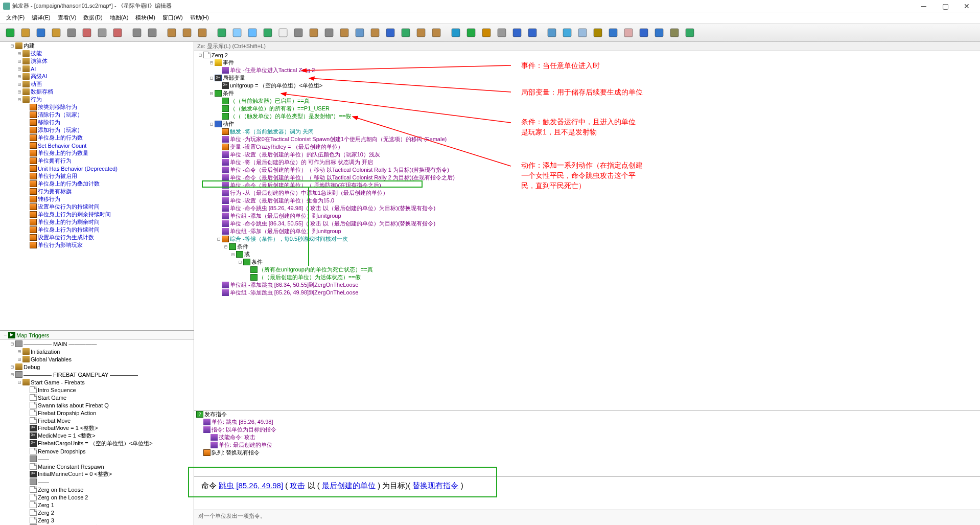 This screenshot has width=980, height=525. What do you see at coordinates (97, 207) in the screenshot?
I see `tree-row: 设置单位行为的持续时间` at bounding box center [97, 207].